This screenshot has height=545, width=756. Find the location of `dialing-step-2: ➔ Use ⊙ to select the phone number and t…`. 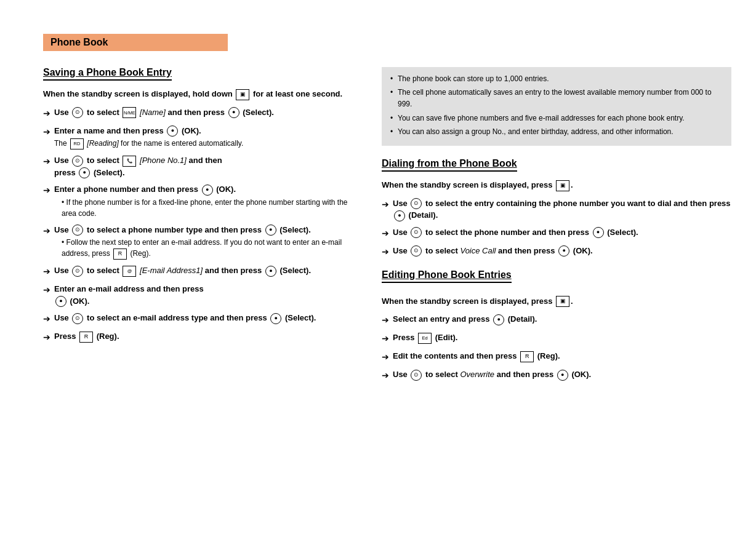

dialing-step-2: ➔ Use ⊙ to select the phone number and t… is located at coordinates (557, 233).